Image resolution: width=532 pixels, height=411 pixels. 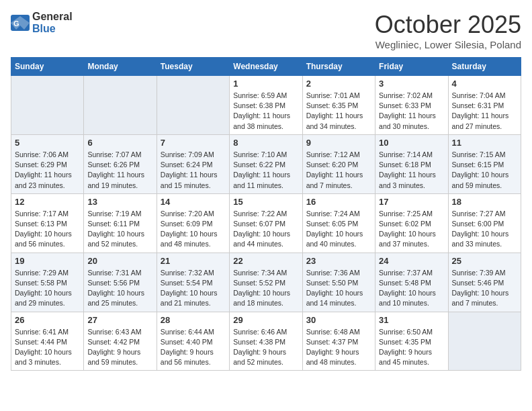 I want to click on cell-date-number: 14, so click(x=193, y=201).